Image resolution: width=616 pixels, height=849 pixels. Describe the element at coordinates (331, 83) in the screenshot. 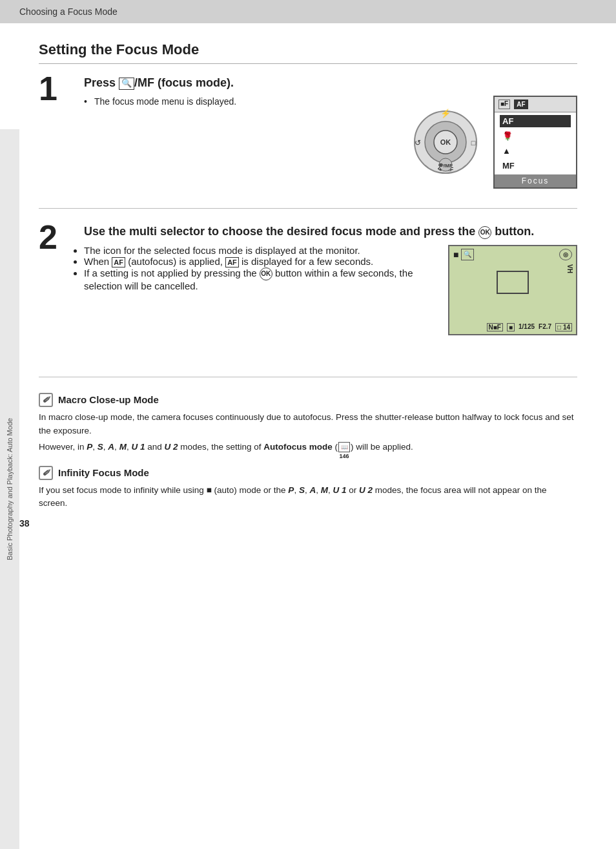

I see `step-1-heading: Press 🔍/MF (focus mode).` at that location.